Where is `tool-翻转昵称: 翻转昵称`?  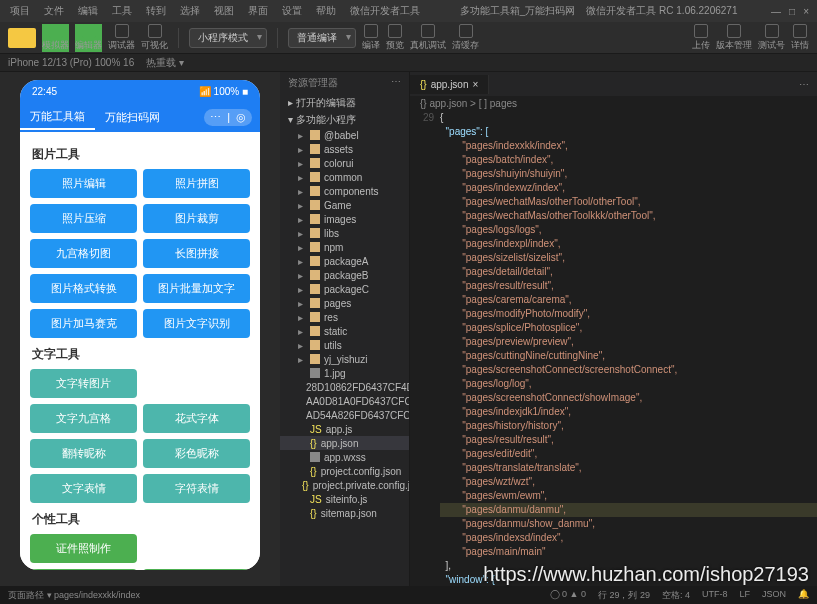
tool-翻转昵称: 翻转昵称 is located at coordinates (84, 454).